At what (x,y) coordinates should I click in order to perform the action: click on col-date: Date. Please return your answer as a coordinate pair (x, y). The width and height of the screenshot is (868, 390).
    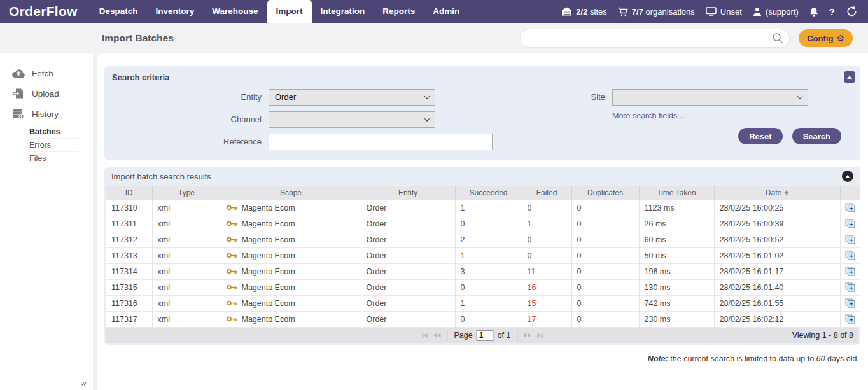
    Looking at the image, I should click on (777, 193).